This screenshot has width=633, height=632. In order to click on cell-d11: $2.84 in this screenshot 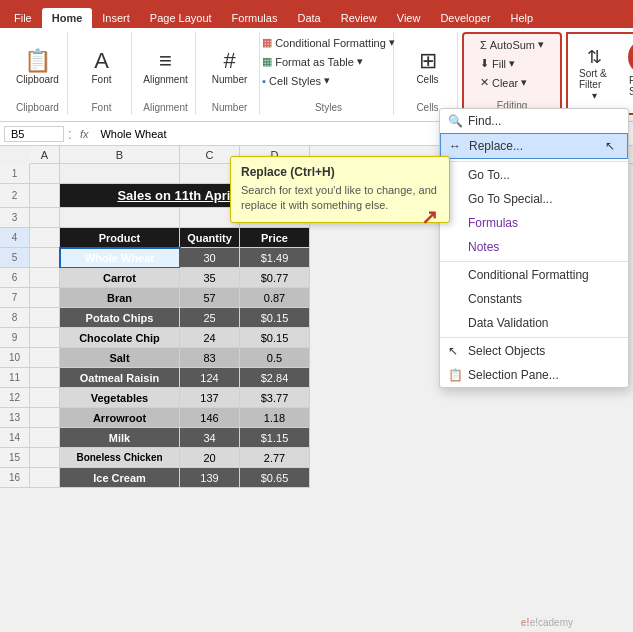, I will do `click(275, 378)`.